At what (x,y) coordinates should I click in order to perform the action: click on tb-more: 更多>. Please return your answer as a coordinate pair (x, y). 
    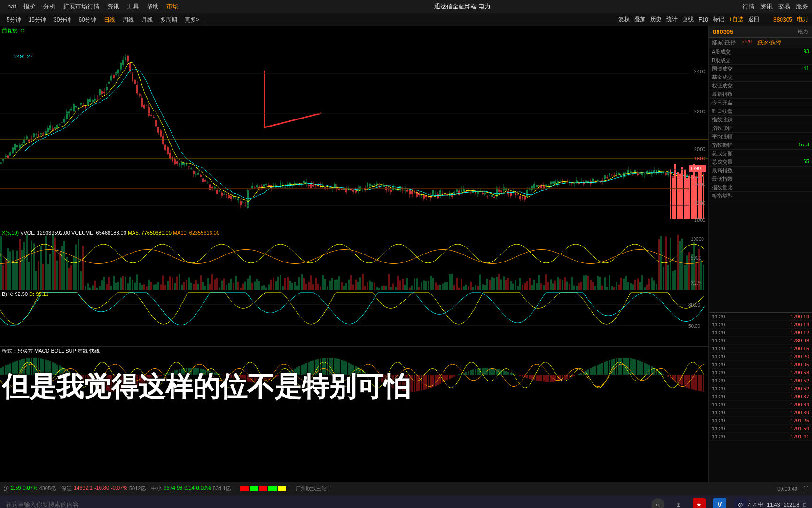
    Looking at the image, I should click on (192, 20).